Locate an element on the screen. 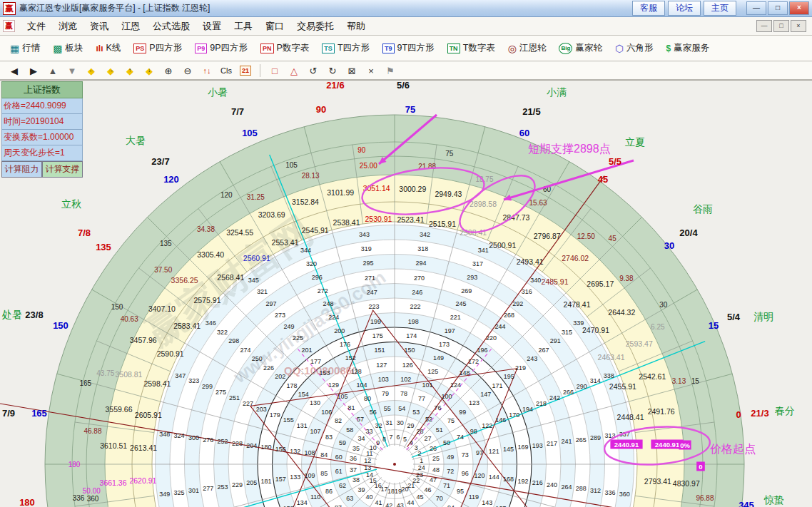  svg-text: 2605.91 is located at coordinates (148, 415).